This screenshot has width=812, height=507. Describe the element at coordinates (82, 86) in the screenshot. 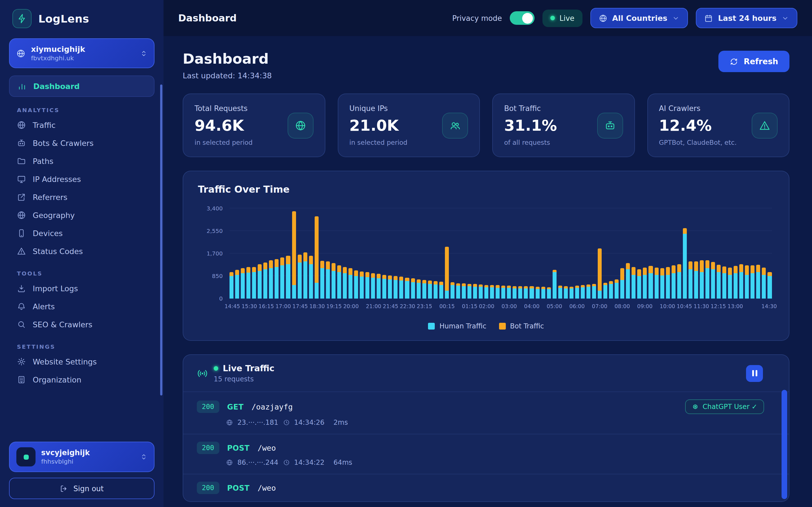

I see `sidebar-item-dashboard: Dashboard` at that location.